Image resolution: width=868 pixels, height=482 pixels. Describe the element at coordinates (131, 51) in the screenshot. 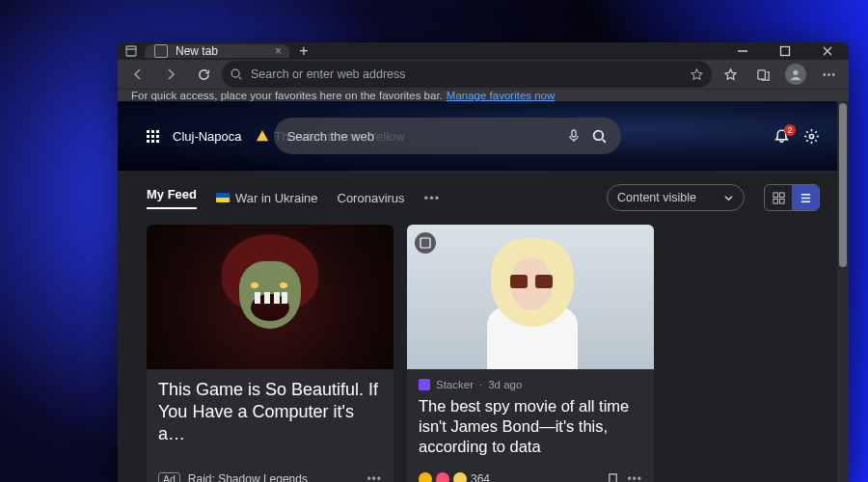

I see `tabs-overview-icon` at that location.